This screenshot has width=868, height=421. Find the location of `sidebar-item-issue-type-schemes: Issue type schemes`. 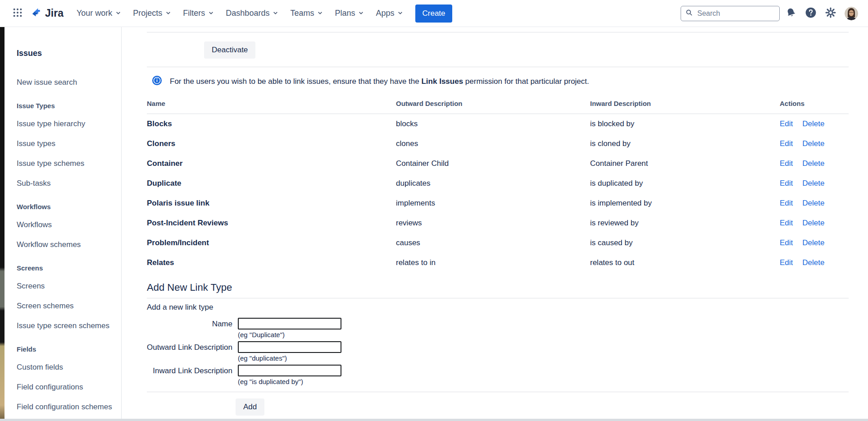

sidebar-item-issue-type-schemes: Issue type schemes is located at coordinates (67, 164).